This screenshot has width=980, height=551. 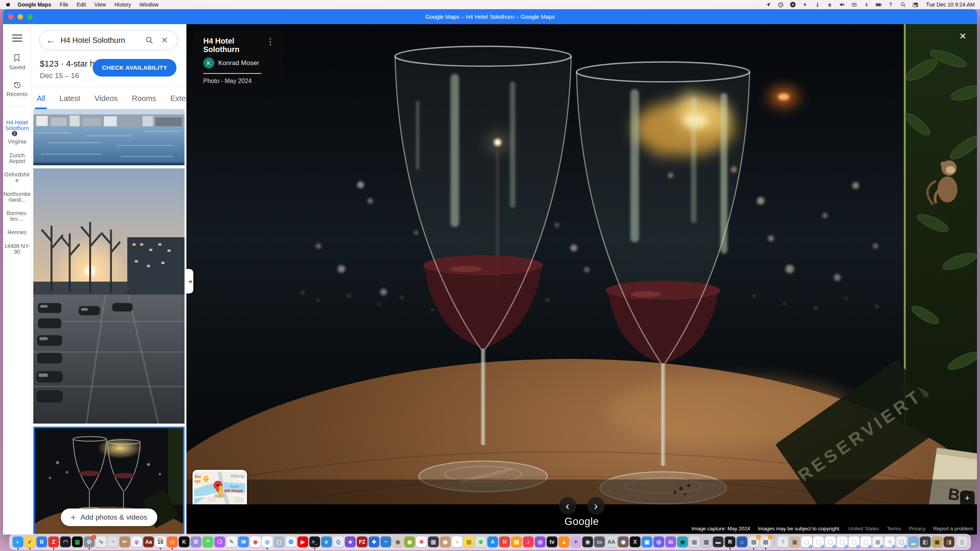 I want to click on previous-photo-button: ‹, so click(x=568, y=506).